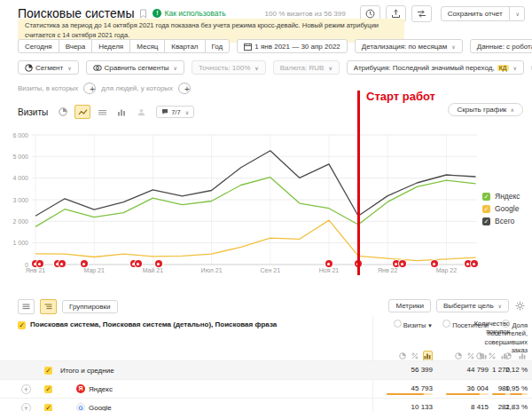 The width and height of the screenshot is (532, 411). What do you see at coordinates (475, 14) in the screenshot?
I see `save-report-button: Сохранить отчет` at bounding box center [475, 14].